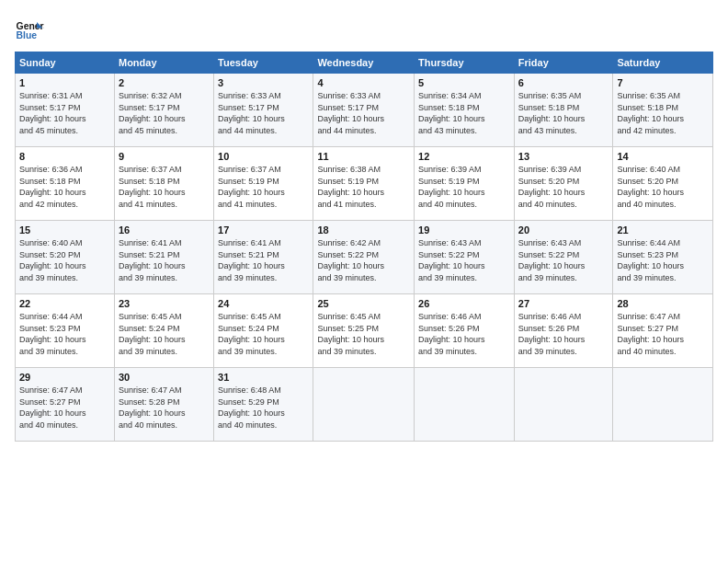  I want to click on logo-icon: General Blue, so click(29, 29).